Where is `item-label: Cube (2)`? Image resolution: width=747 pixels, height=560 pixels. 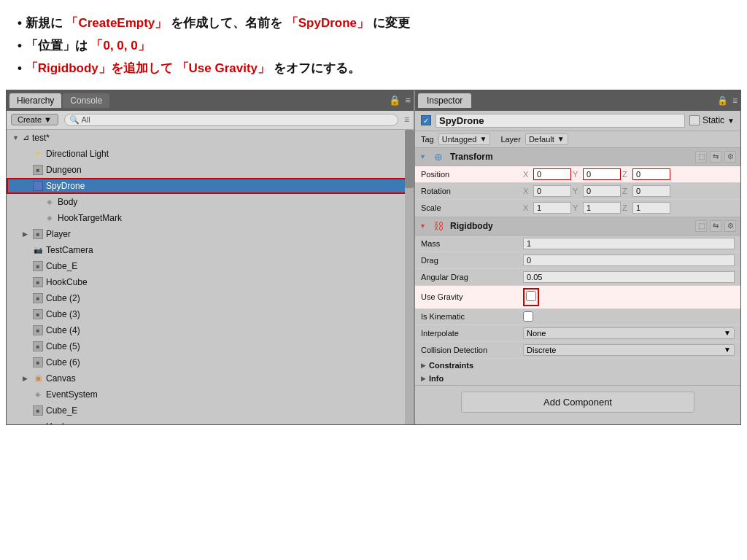
item-label: Cube (2) is located at coordinates (63, 298).